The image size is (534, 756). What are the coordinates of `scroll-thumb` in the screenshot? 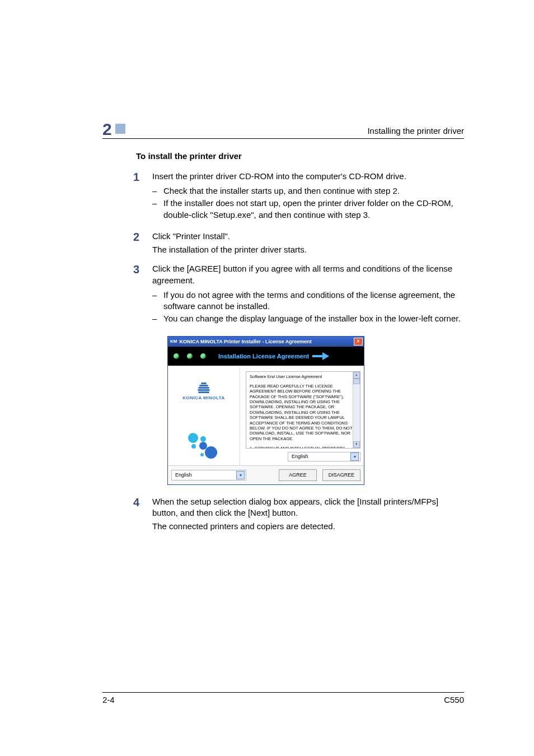 It's located at (357, 381).